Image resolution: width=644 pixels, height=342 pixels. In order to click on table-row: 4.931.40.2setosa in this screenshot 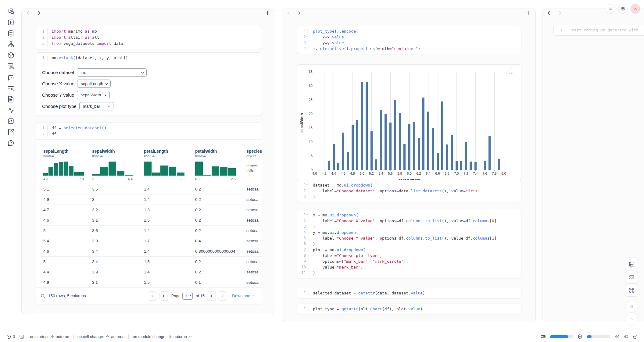, I will do `click(151, 199)`.